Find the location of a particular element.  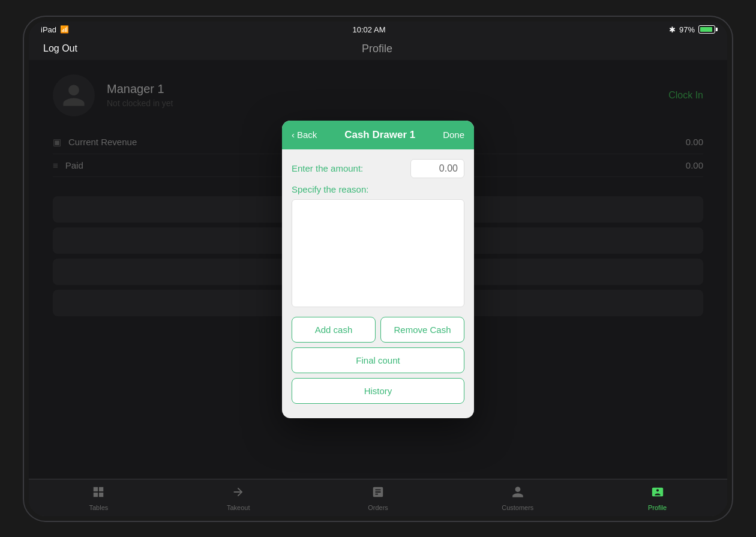

status-bar: iPad 📶 10:02 AM ✱ 97% is located at coordinates (378, 30).